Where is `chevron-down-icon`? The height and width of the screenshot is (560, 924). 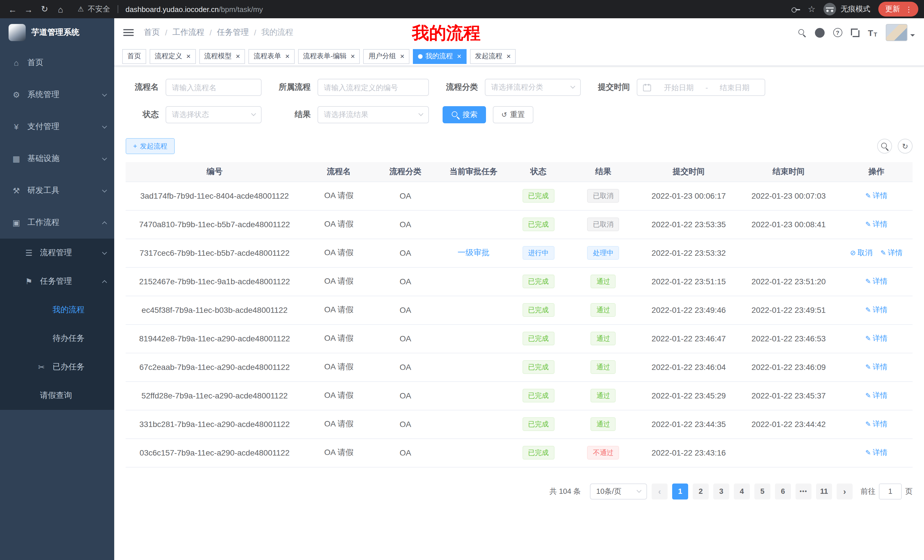 chevron-down-icon is located at coordinates (105, 158).